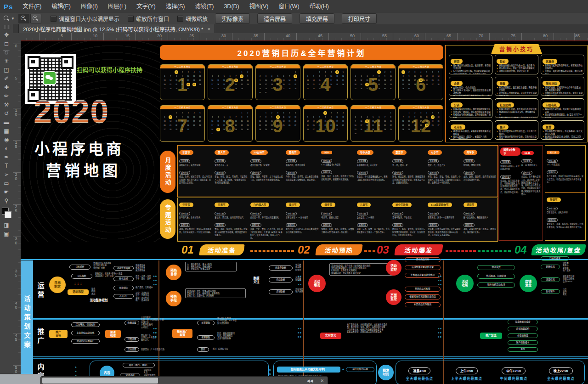  What do you see at coordinates (242, 113) in the screenshot?
I see `calendar-day: 1` at bounding box center [242, 113].